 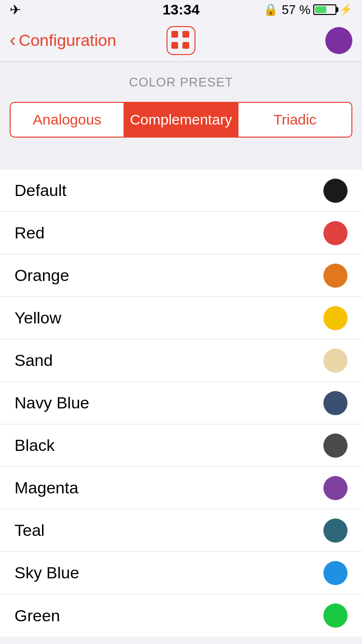 What do you see at coordinates (181, 403) in the screenshot?
I see `list-item: Navy Blue` at bounding box center [181, 403].